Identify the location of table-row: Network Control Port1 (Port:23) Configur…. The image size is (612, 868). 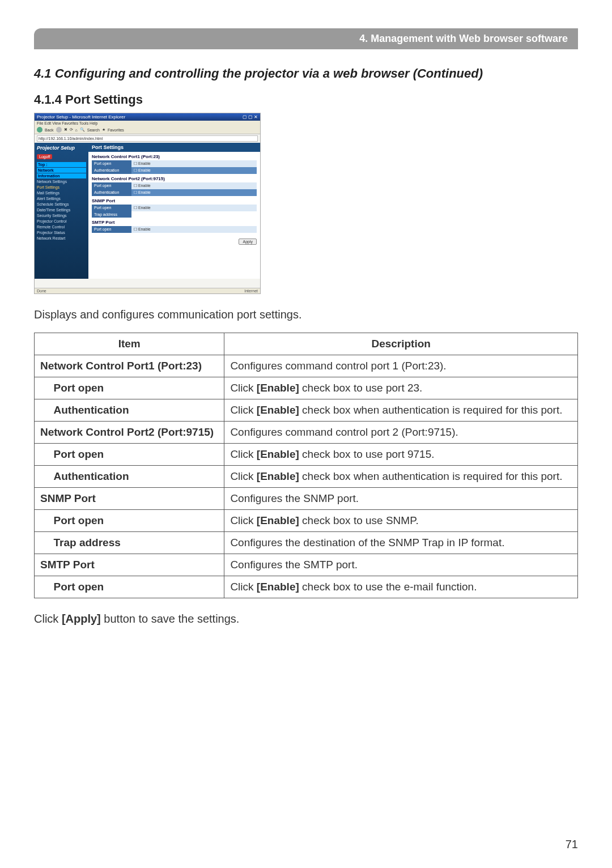
(306, 366).